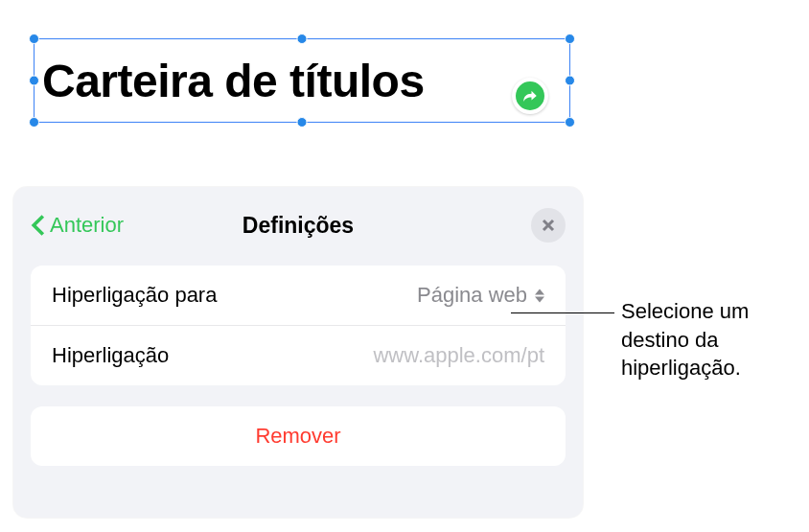 The image size is (809, 532). I want to click on link-to-label: Hiperligação para, so click(134, 295).